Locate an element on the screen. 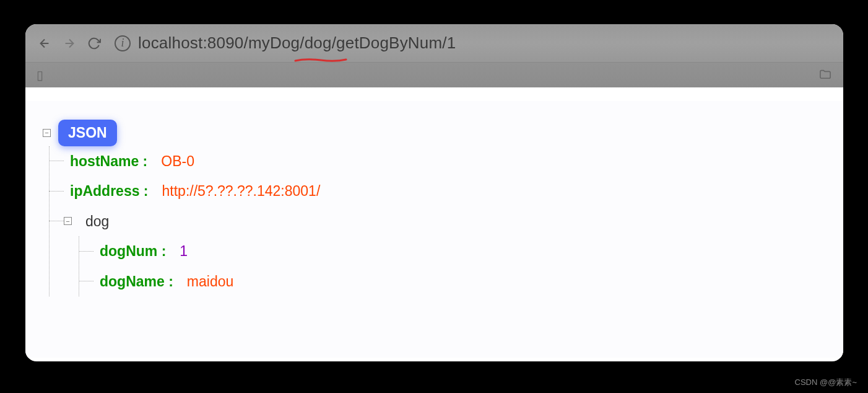 Image resolution: width=868 pixels, height=393 pixels. property-key: dog is located at coordinates (97, 222).